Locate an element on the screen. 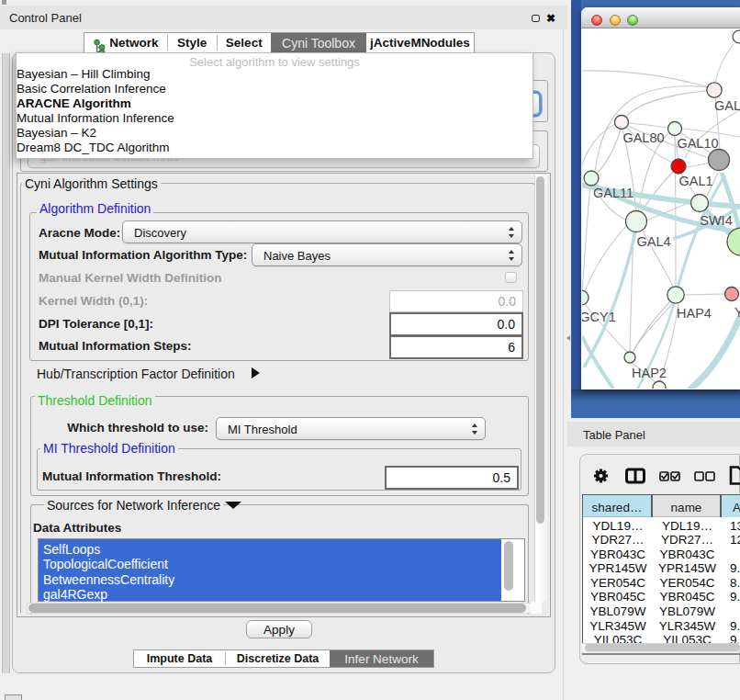 The height and width of the screenshot is (700, 740). svg-text: HAP2 is located at coordinates (649, 373).